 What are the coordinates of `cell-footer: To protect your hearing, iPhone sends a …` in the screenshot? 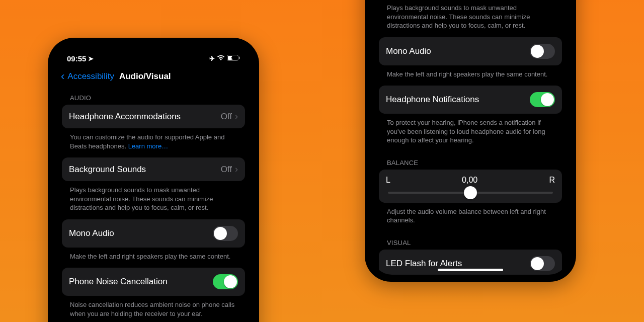 It's located at (470, 134).